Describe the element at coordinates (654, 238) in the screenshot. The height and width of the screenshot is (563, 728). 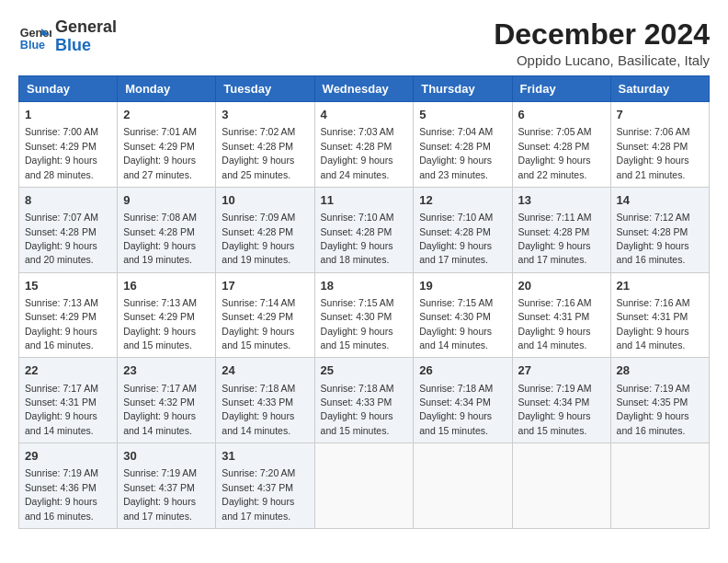
I see `day-info: Sunrise: 7:12 AMSunset: 4:28 PMDaylight:…` at that location.